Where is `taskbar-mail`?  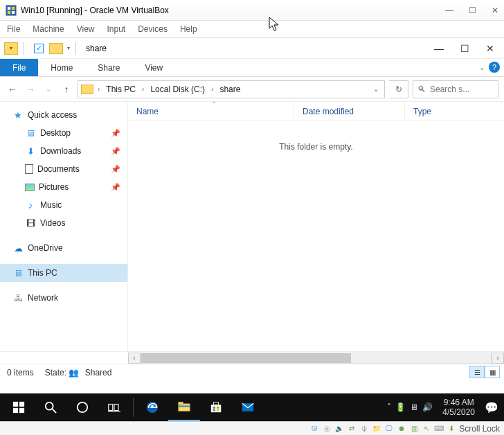
taskbar-mail is located at coordinates (248, 407).